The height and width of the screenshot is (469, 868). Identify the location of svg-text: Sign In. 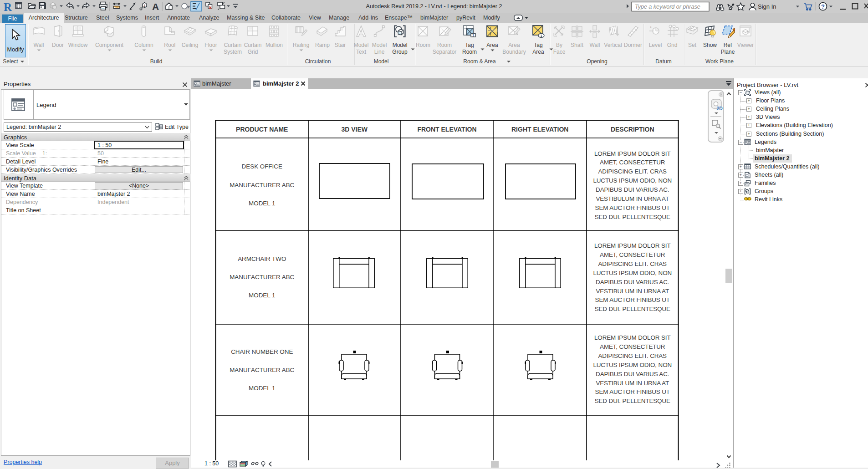
(767, 6).